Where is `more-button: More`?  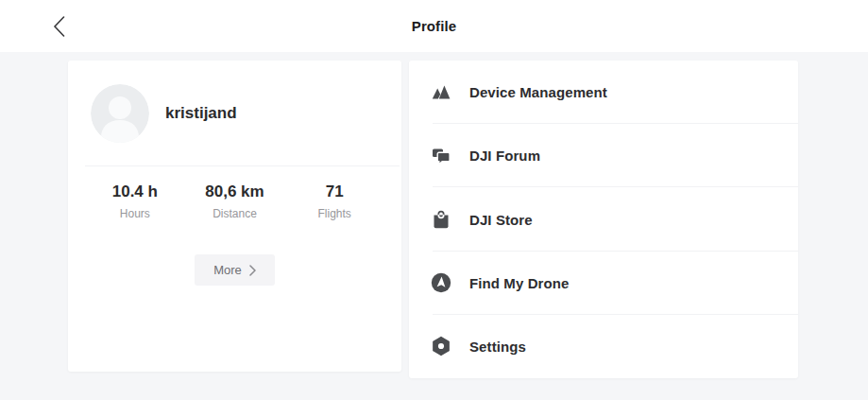
more-button: More is located at coordinates (234, 270).